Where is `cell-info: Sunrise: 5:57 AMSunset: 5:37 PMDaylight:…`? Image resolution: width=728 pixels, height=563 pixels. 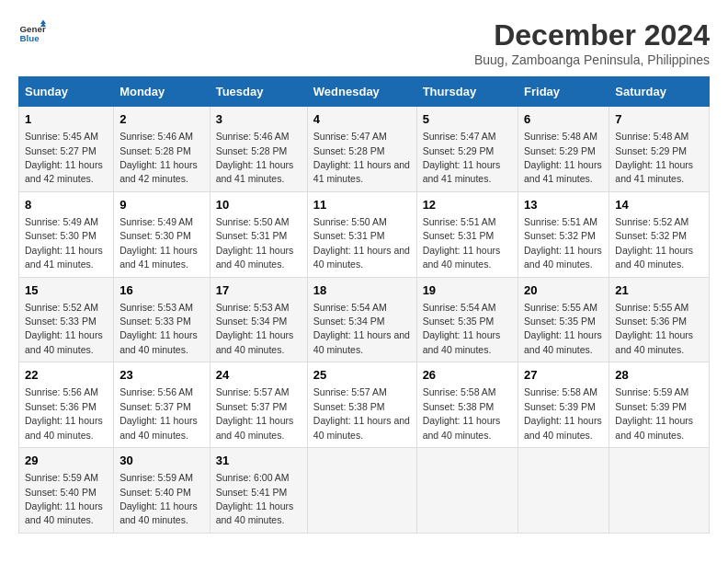 cell-info: Sunrise: 5:57 AMSunset: 5:37 PMDaylight:… is located at coordinates (256, 413).